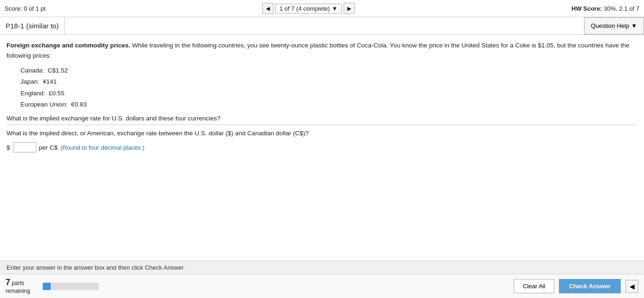  Describe the element at coordinates (309, 8) in the screenshot. I see `navigation-center: ◀ 1 of 7 (4 complete) ▼ ▶` at that location.